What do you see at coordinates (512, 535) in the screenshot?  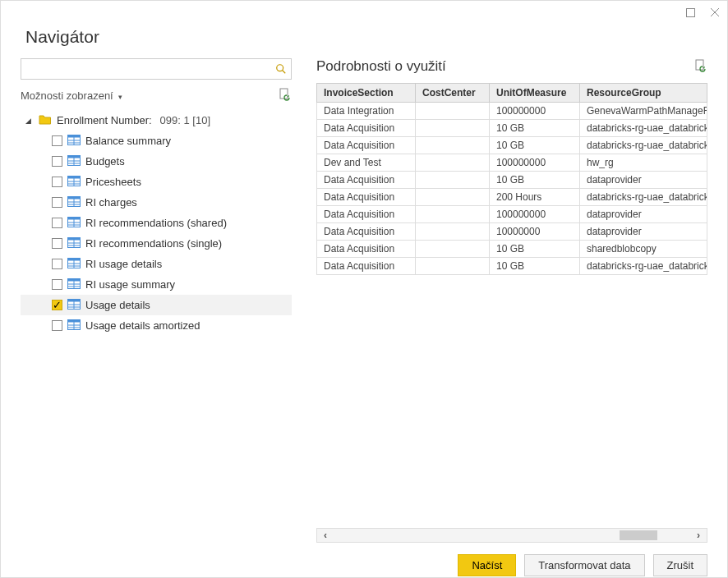 I see `scroll-track` at bounding box center [512, 535].